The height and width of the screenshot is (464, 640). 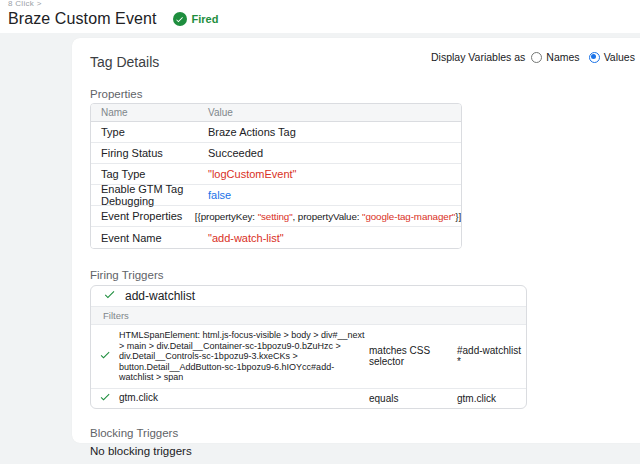 What do you see at coordinates (320, 16) in the screenshot?
I see `page-header: 8 Click > Braze Custom Event Fired` at bounding box center [320, 16].